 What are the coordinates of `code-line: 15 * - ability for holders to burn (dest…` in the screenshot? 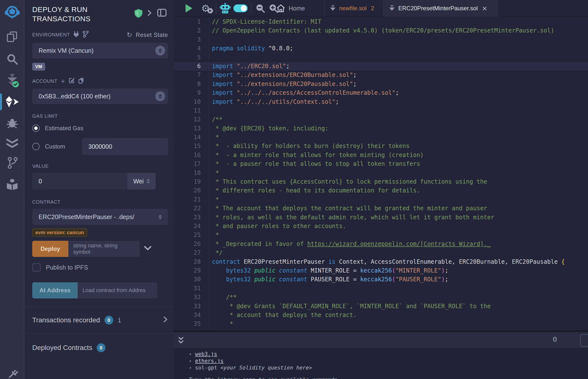 It's located at (381, 146).